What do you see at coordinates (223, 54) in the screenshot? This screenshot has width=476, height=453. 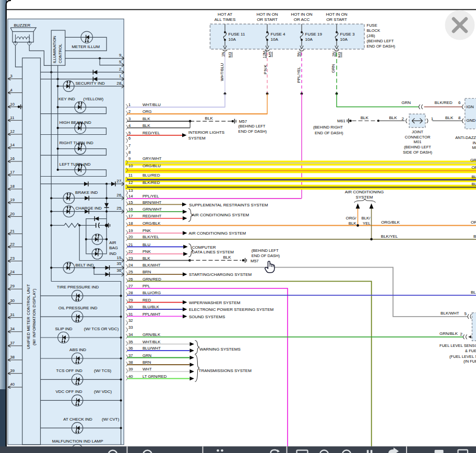 I see `svg-text: 1N` at bounding box center [223, 54].